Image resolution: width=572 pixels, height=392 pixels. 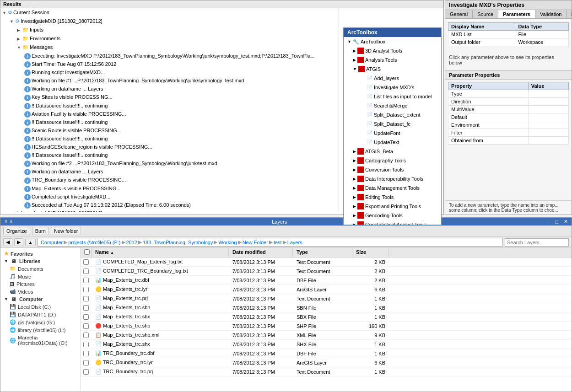 I want to click on breadcrumb-item: 2012, so click(x=132, y=242).